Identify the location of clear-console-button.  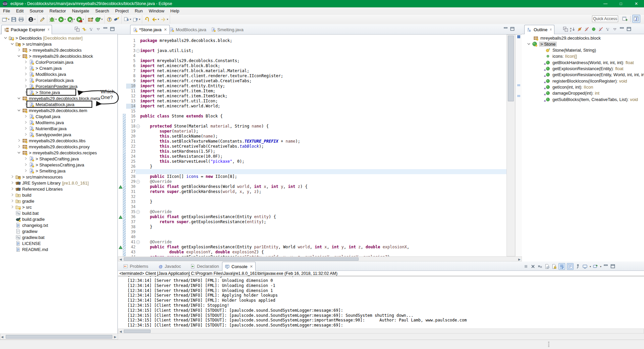
(547, 266).